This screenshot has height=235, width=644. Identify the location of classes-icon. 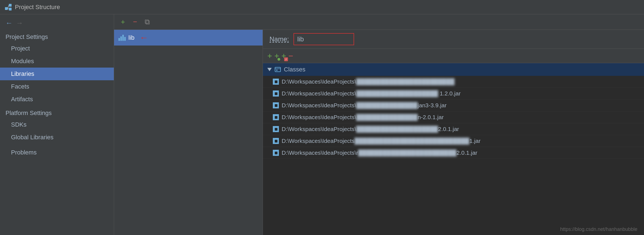
(278, 70).